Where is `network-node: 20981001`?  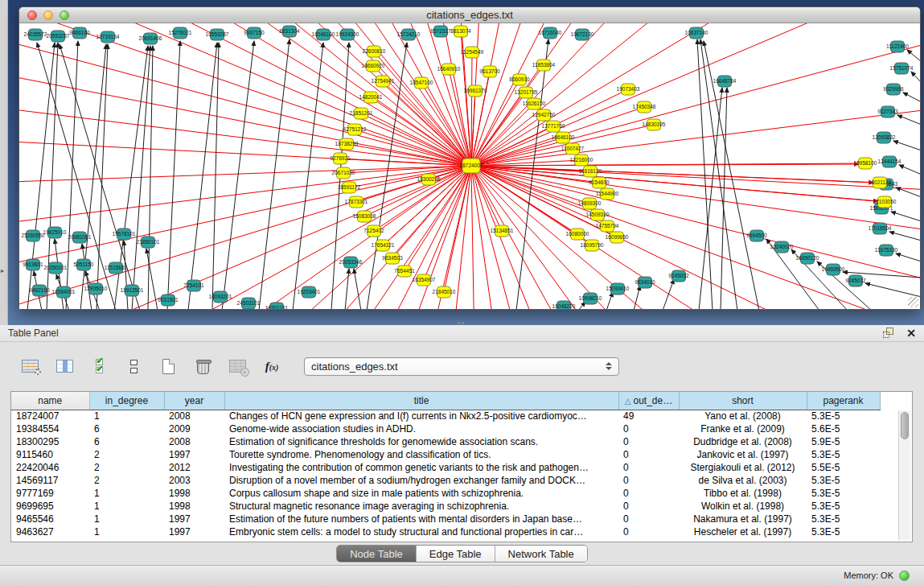
network-node: 20981001 is located at coordinates (80, 237).